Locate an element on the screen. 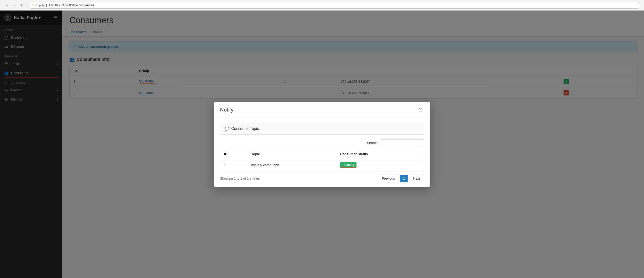 This screenshot has width=644, height=278. running-badge: Running is located at coordinates (348, 165).